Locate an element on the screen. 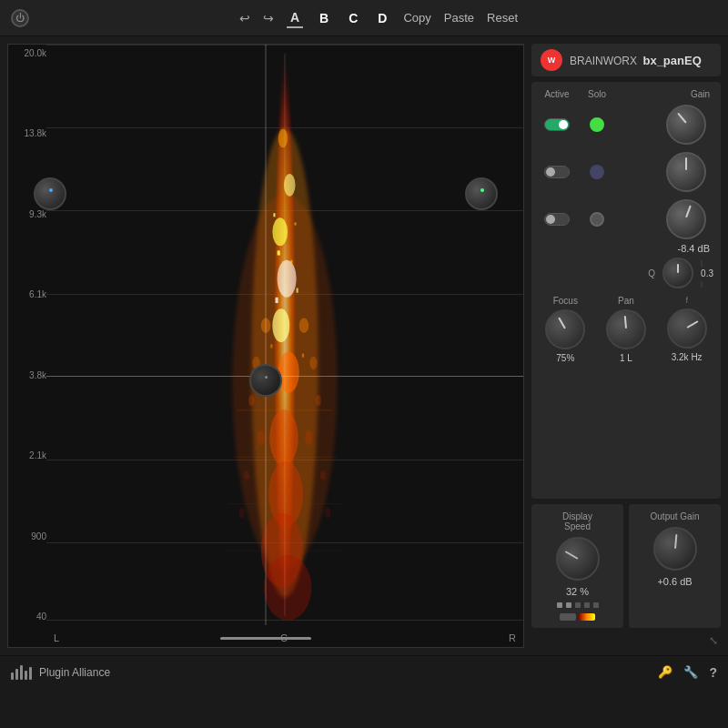  band3-active-toggle is located at coordinates (557, 219).